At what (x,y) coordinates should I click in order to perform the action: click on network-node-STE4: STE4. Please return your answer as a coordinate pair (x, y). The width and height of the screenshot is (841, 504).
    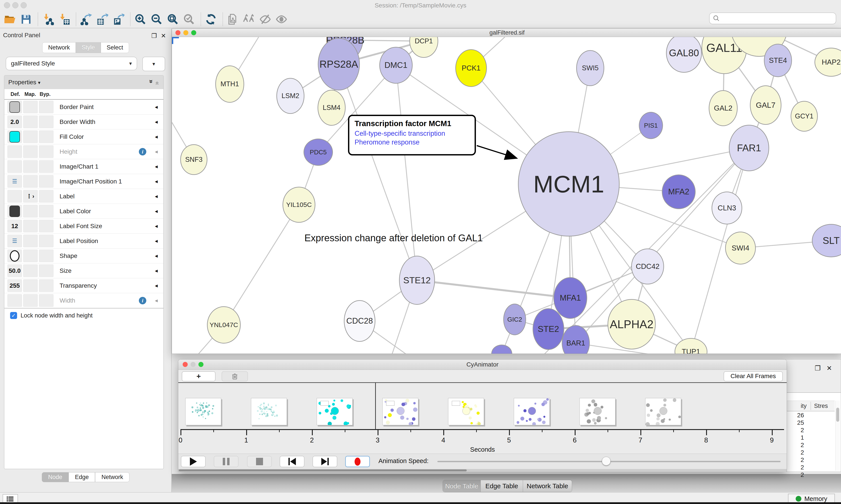
    Looking at the image, I should click on (778, 60).